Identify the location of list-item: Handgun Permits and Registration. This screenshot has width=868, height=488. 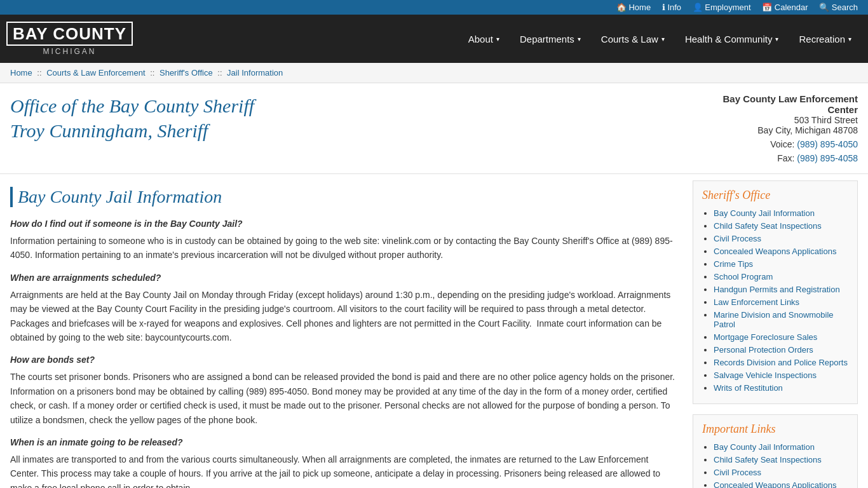
(781, 290).